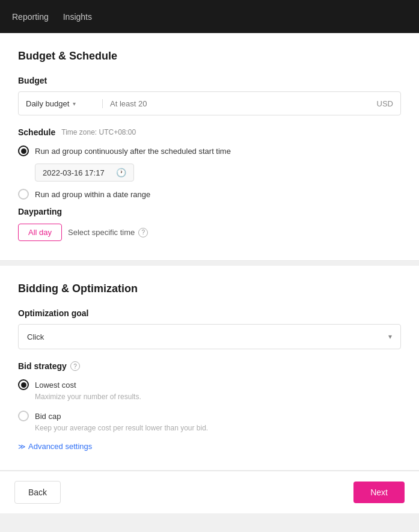 The image size is (419, 532). Describe the element at coordinates (143, 233) in the screenshot. I see `specific-time-info-icon: ?` at that location.